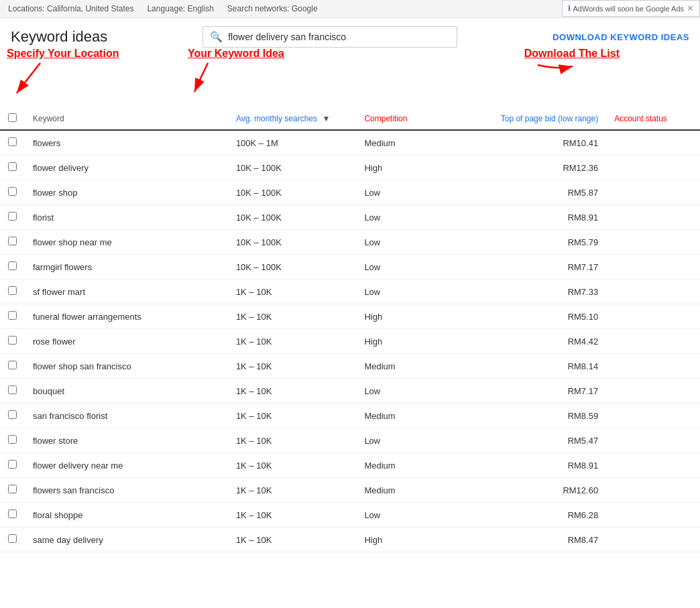 This screenshot has height=608, width=700. Describe the element at coordinates (292, 119) in the screenshot. I see `monthly-searches-header: Avg. monthly searches ▼` at that location.